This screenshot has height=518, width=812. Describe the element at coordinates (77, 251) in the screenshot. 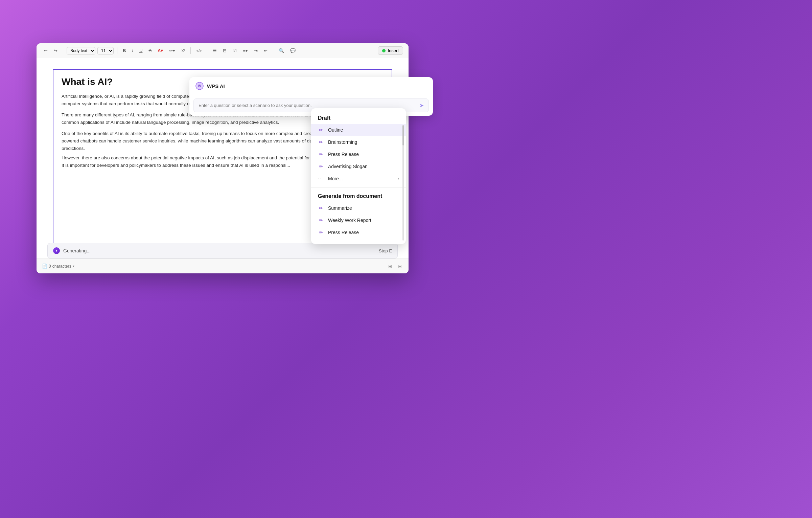

I see `generating-text: Generating...` at that location.